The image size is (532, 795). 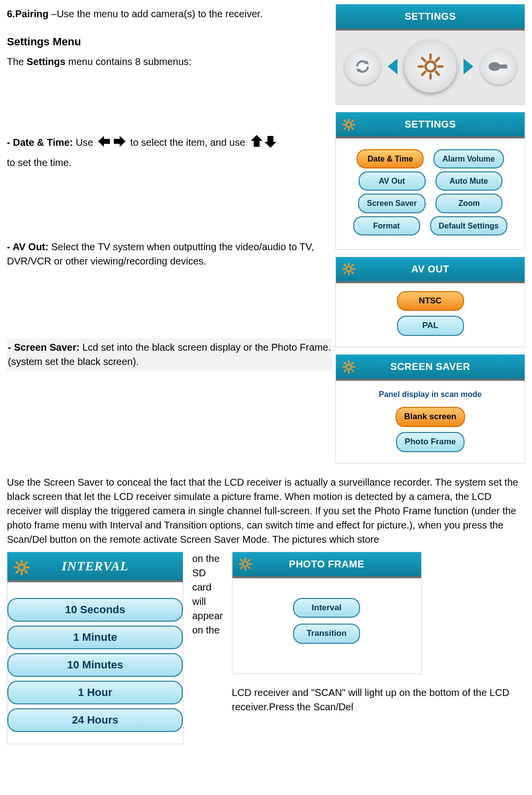 I want to click on screen-saver-long-para: Use the Screen Saver to conceal the fact…, so click(x=266, y=511).